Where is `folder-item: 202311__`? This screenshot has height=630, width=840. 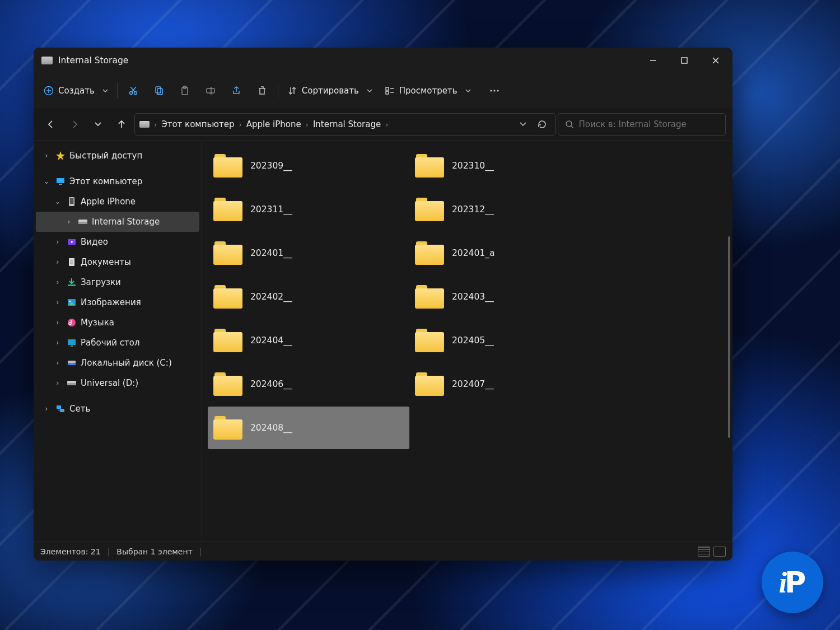 folder-item: 202311__ is located at coordinates (309, 209).